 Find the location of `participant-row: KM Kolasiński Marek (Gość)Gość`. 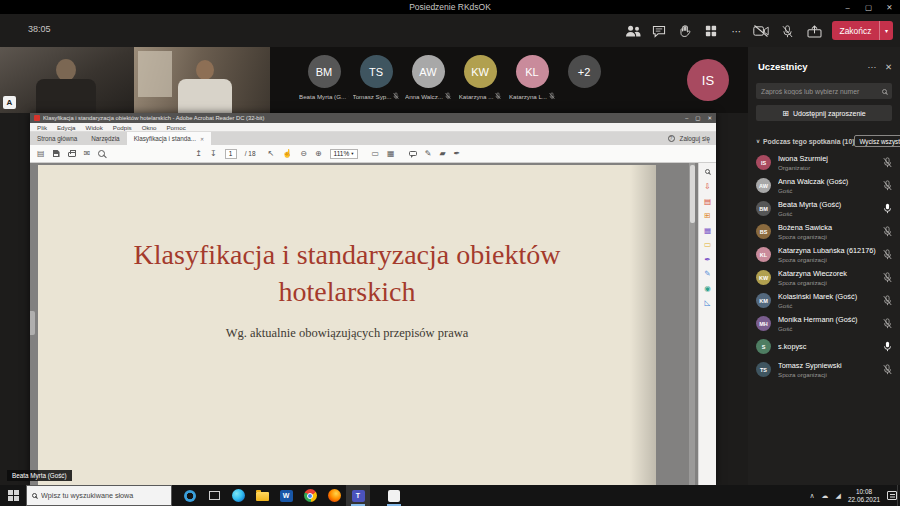

participant-row: KM Kolasiński Marek (Gość)Gość is located at coordinates (824, 300).